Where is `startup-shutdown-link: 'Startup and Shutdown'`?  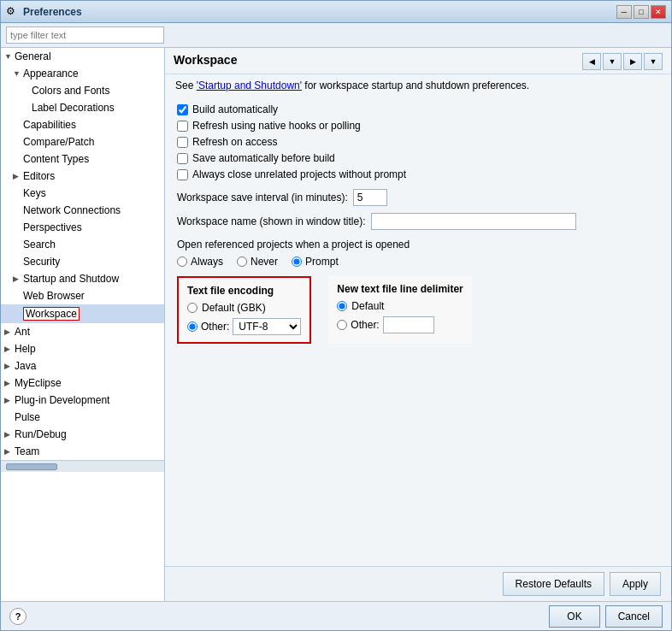
startup-shutdown-link: 'Startup and Shutdown' is located at coordinates (250, 86).